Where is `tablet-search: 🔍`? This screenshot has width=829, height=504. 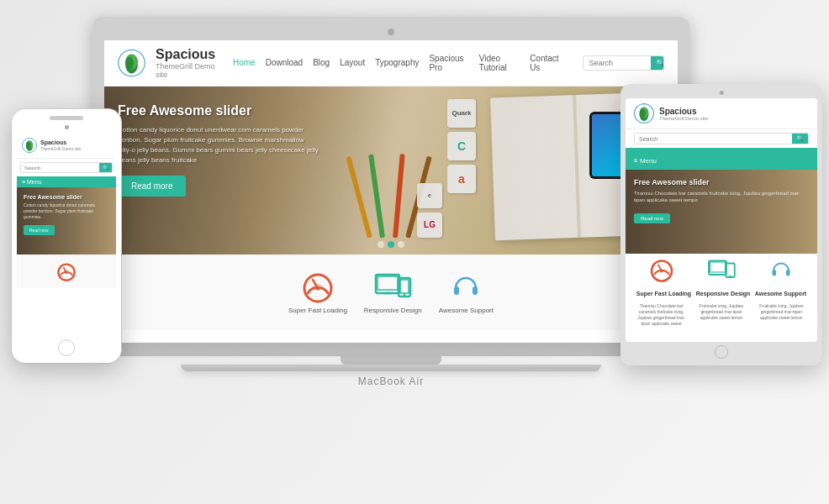 tablet-search: 🔍 is located at coordinates (721, 139).